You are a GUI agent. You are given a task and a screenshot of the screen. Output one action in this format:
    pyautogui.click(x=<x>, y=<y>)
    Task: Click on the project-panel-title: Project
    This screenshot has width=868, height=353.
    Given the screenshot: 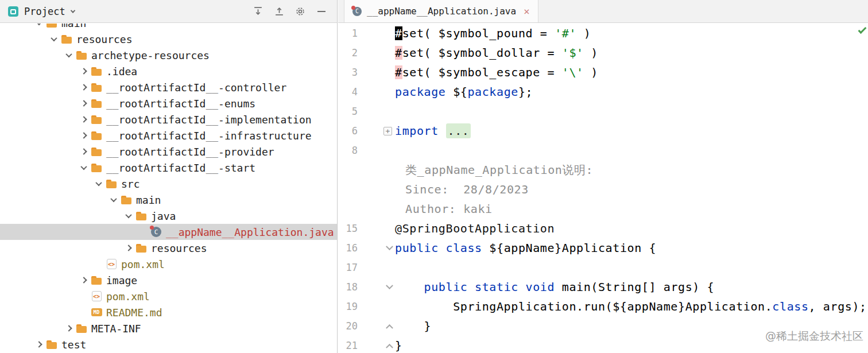 What is the action you would take?
    pyautogui.click(x=45, y=11)
    